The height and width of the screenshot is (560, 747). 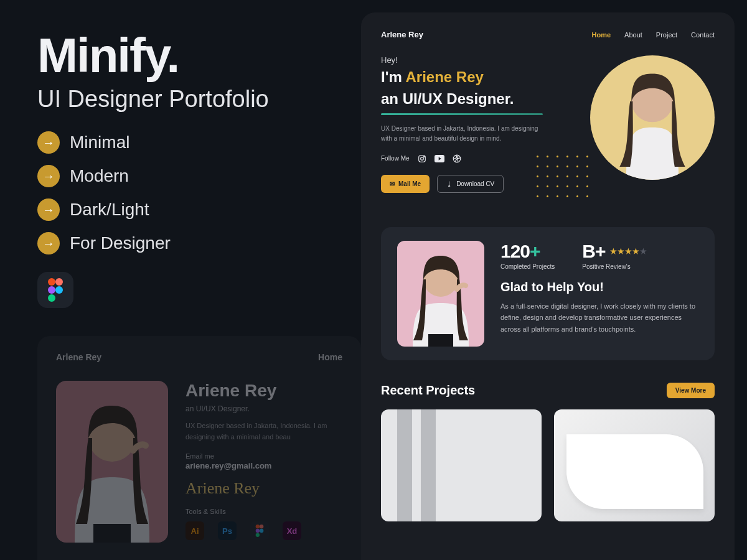 I want to click on feature-item: → Minimal, so click(x=193, y=142).